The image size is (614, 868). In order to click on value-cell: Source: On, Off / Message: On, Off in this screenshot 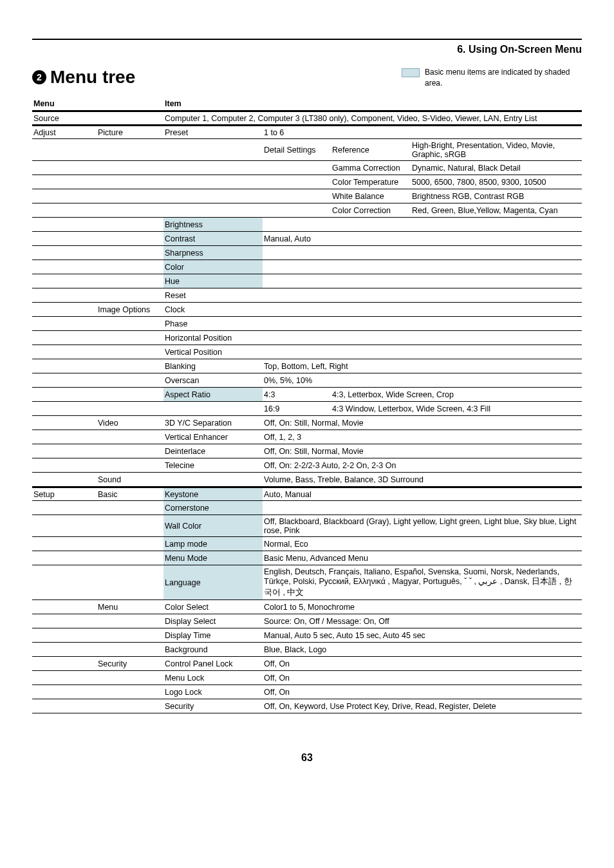, I will do `click(422, 621)`.